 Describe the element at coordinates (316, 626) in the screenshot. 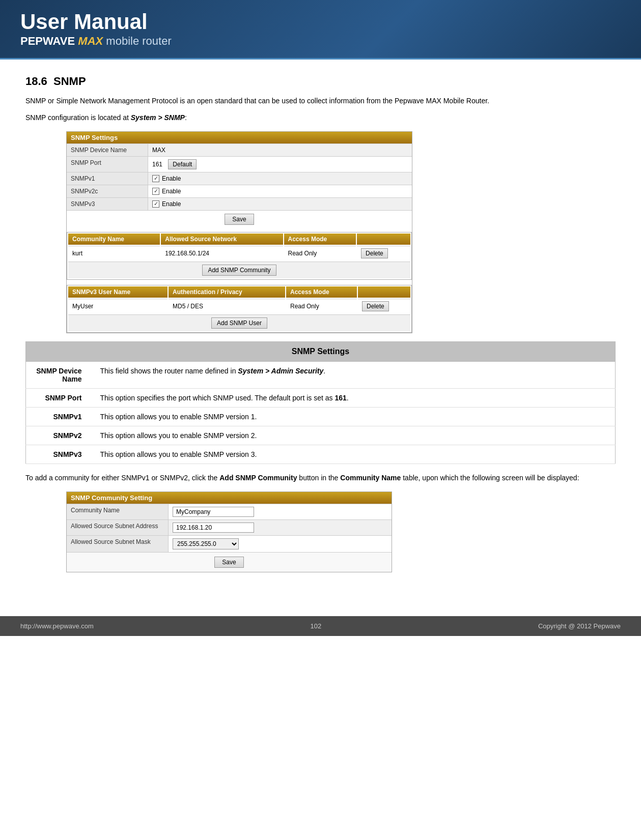

I see `footer-page: 102` at that location.